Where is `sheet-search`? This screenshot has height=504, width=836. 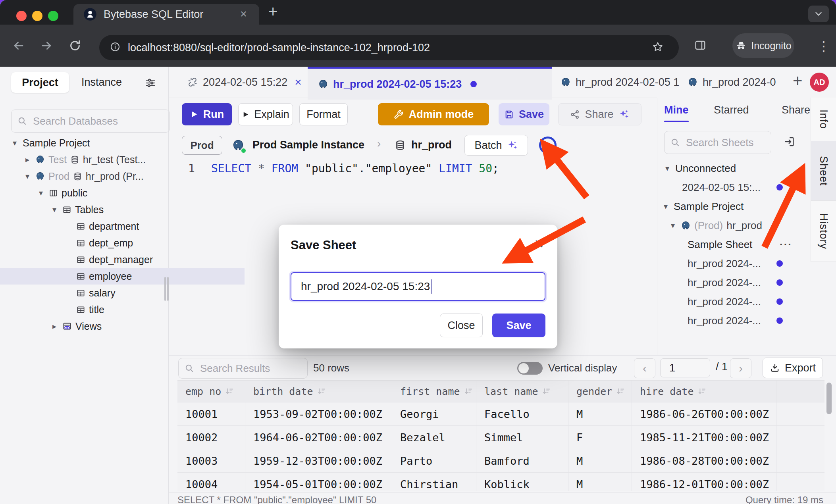
sheet-search is located at coordinates (718, 142).